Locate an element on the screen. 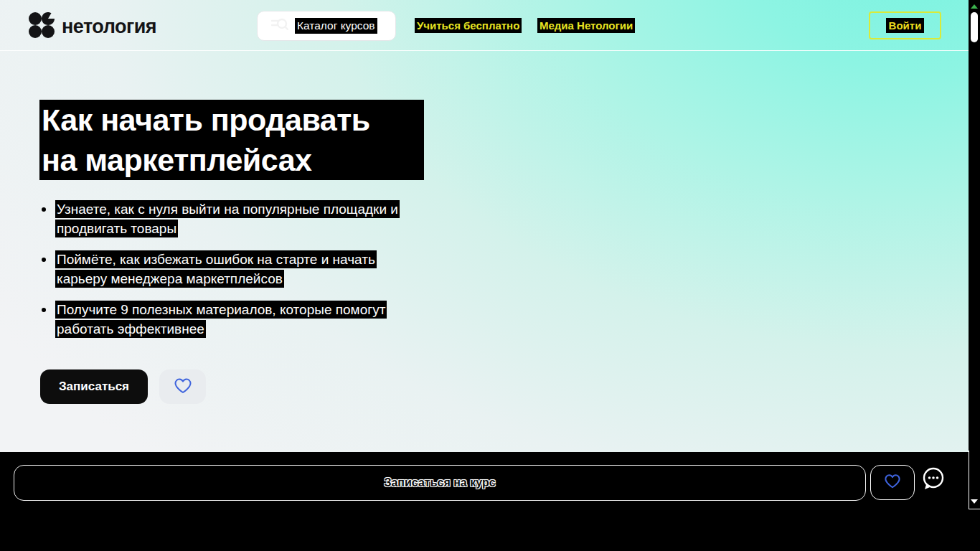 The image size is (980, 551). netology-logo: нетология is located at coordinates (93, 27).